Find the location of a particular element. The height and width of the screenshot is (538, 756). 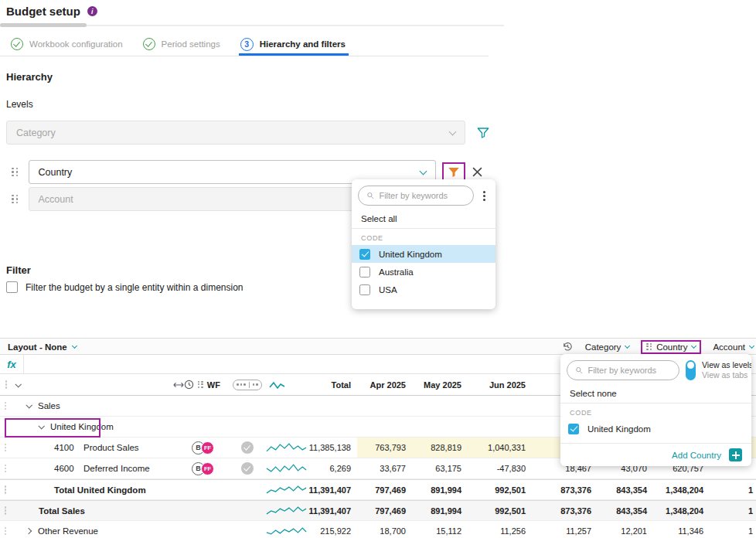

cell-month: -47,830 is located at coordinates (499, 468).